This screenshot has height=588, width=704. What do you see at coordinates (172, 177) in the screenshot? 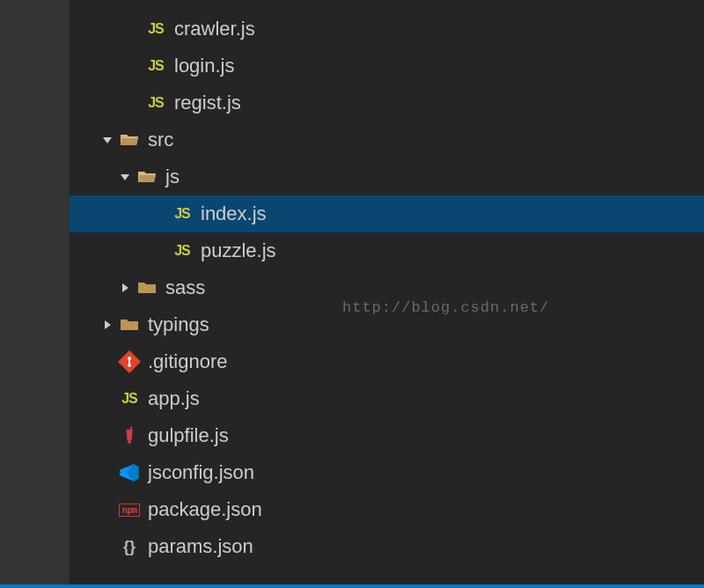
I see `folder-label: js` at bounding box center [172, 177].